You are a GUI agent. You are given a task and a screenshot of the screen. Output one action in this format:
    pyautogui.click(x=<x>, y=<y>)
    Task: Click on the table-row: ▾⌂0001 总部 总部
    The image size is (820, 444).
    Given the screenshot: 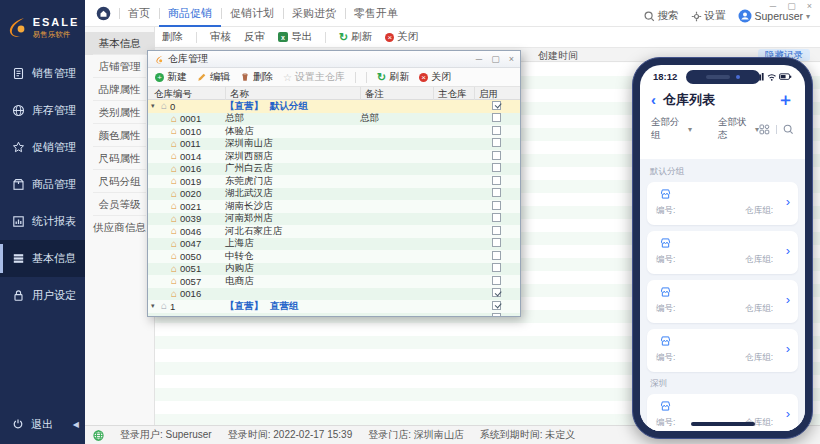 What is the action you would take?
    pyautogui.click(x=334, y=120)
    